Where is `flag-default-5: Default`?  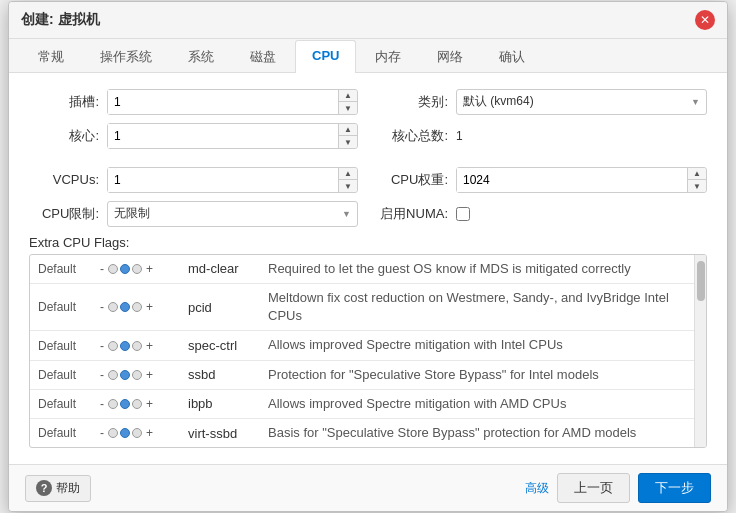
flag-default-5: Default is located at coordinates (63, 433).